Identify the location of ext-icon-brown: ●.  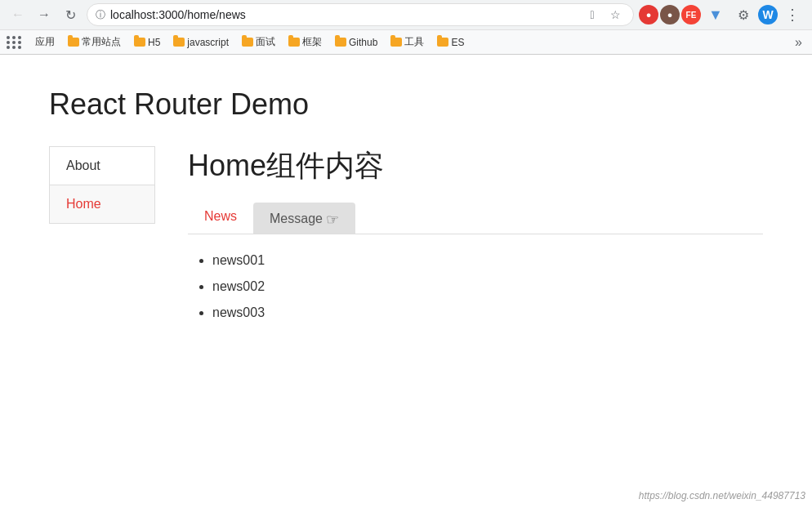
(670, 15).